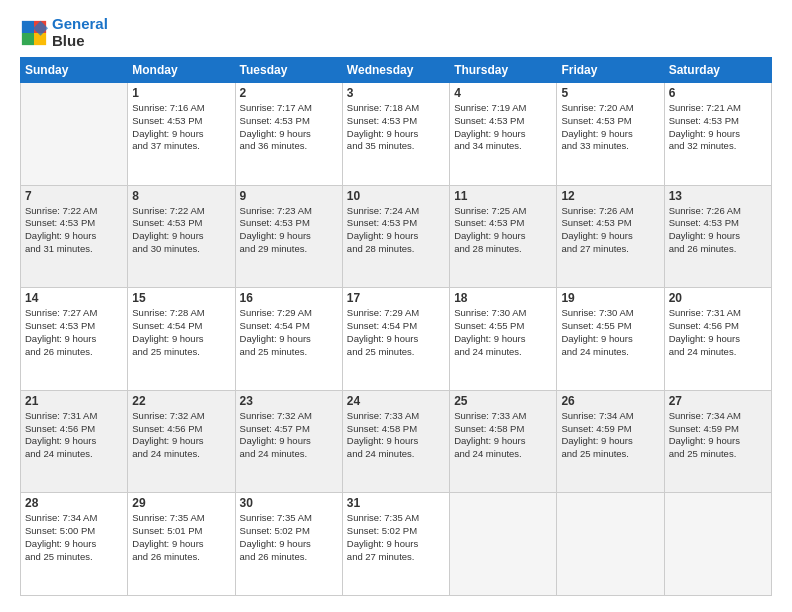  Describe the element at coordinates (181, 401) in the screenshot. I see `day-number: 22` at that location.